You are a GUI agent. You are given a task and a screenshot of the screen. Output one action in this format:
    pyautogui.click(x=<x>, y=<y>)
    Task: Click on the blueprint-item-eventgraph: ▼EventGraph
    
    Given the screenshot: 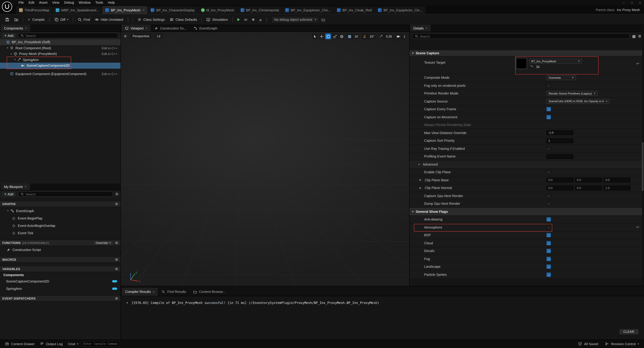 What is the action you would take?
    pyautogui.click(x=60, y=211)
    